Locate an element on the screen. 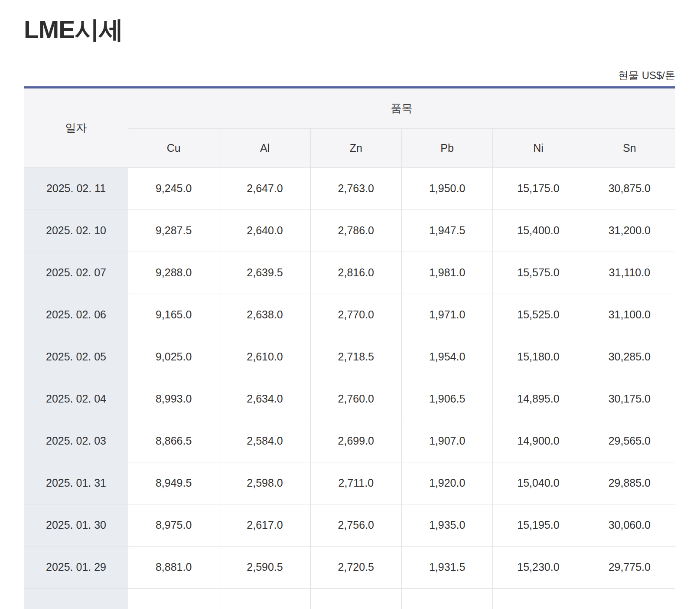 The width and height of the screenshot is (700, 609). value-cell-al: 2,610.0 is located at coordinates (265, 357).